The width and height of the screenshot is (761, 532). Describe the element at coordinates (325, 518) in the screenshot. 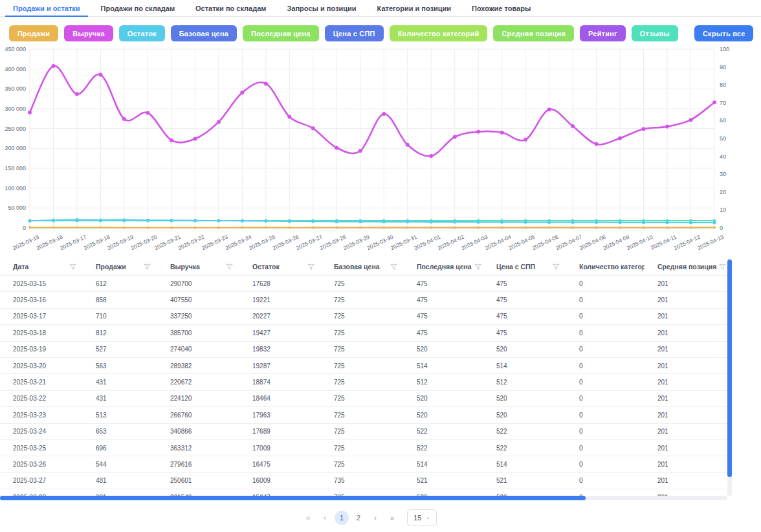

I see `pagination-prev-button: ‹` at that location.